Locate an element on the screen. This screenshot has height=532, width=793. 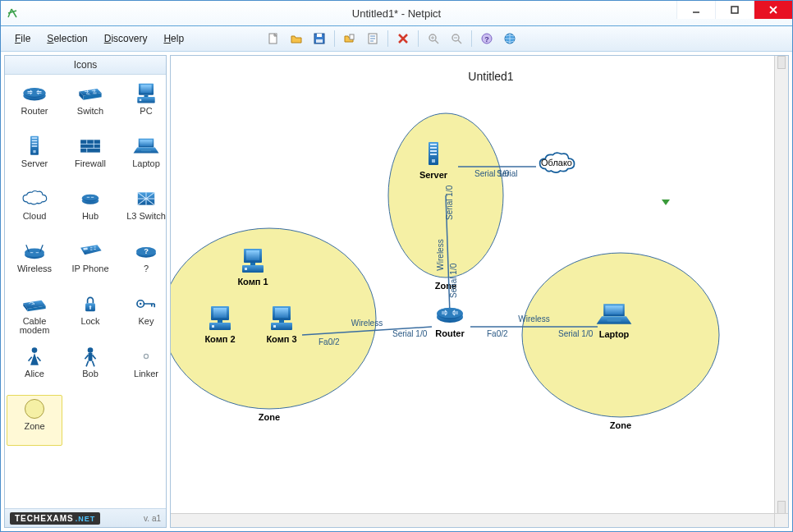
help-button: ? is located at coordinates (487, 39).